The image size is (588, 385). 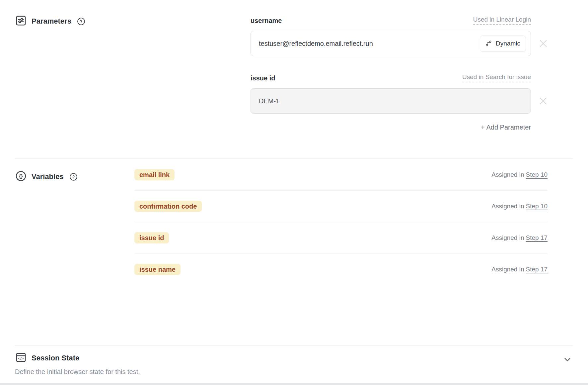 What do you see at coordinates (341, 269) in the screenshot?
I see `variable-row: issue name Assigned inStep 17` at bounding box center [341, 269].